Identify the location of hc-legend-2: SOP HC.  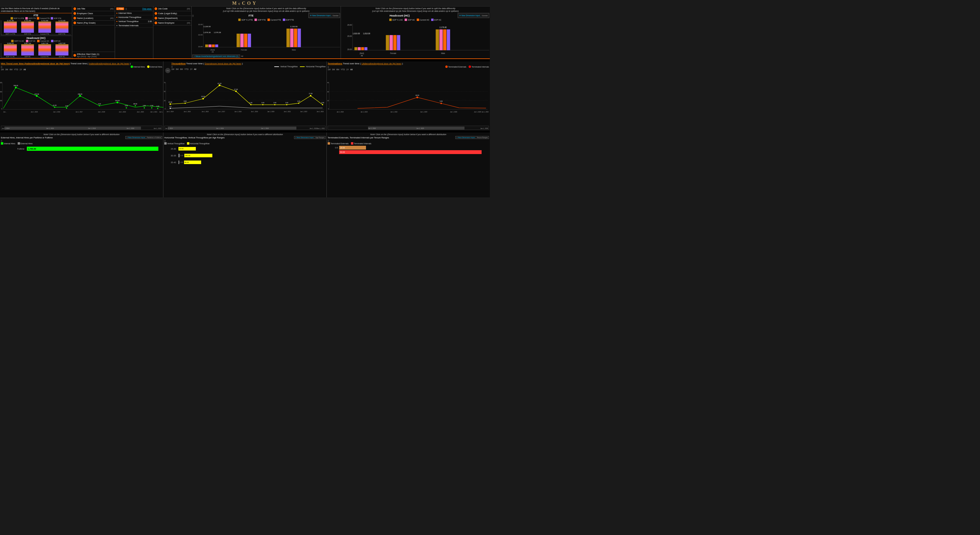
(31, 41).